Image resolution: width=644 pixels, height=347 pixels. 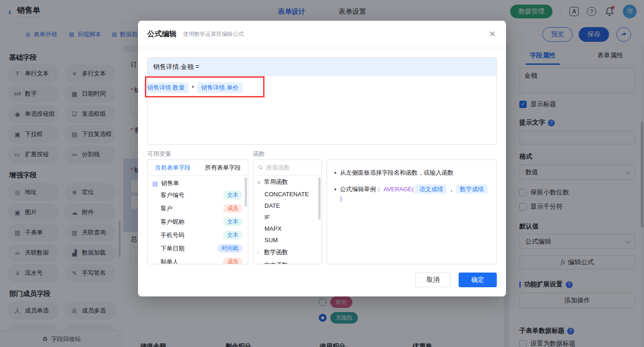 I want to click on variable-row: 手机号码文本, so click(x=198, y=235).